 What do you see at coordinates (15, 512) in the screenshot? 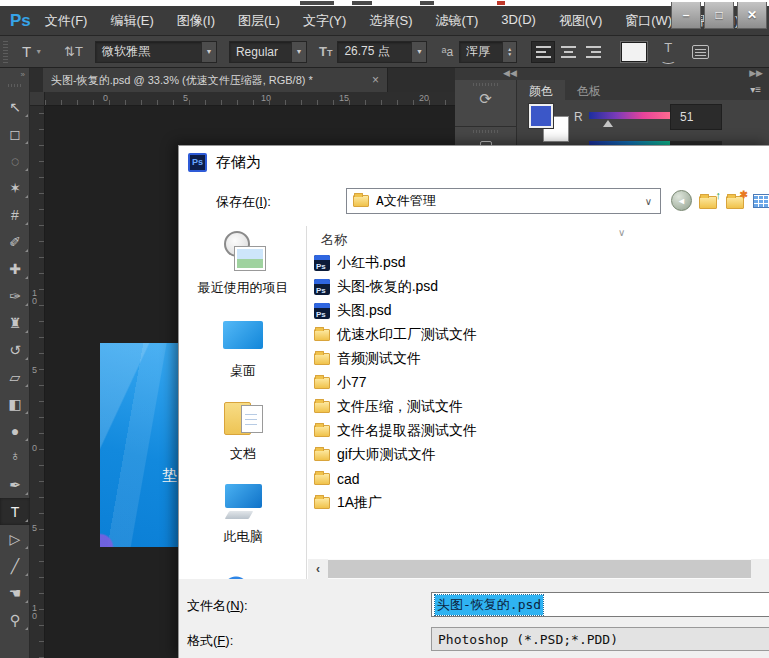
I see `tool-button: T` at bounding box center [15, 512].